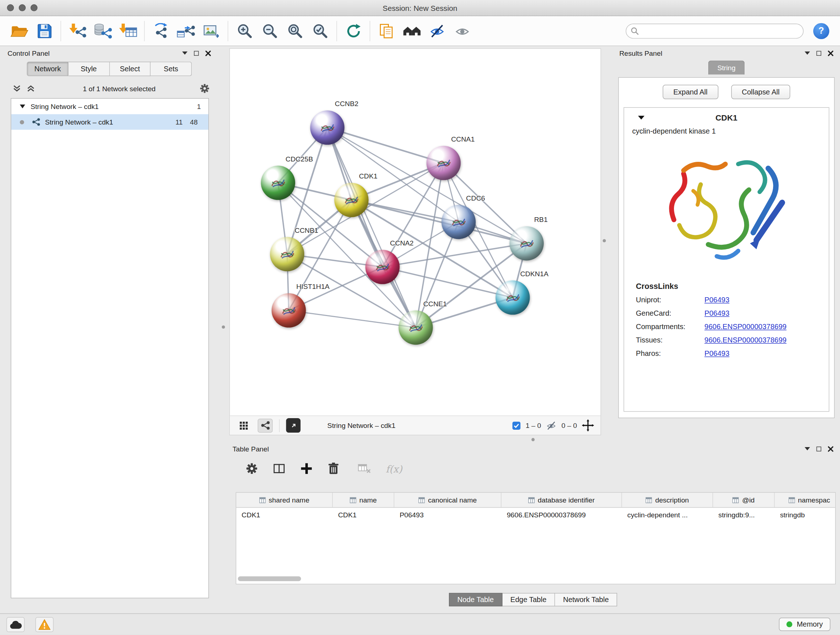 This screenshot has width=840, height=635. I want to click on network-node-CCNB2, so click(327, 128).